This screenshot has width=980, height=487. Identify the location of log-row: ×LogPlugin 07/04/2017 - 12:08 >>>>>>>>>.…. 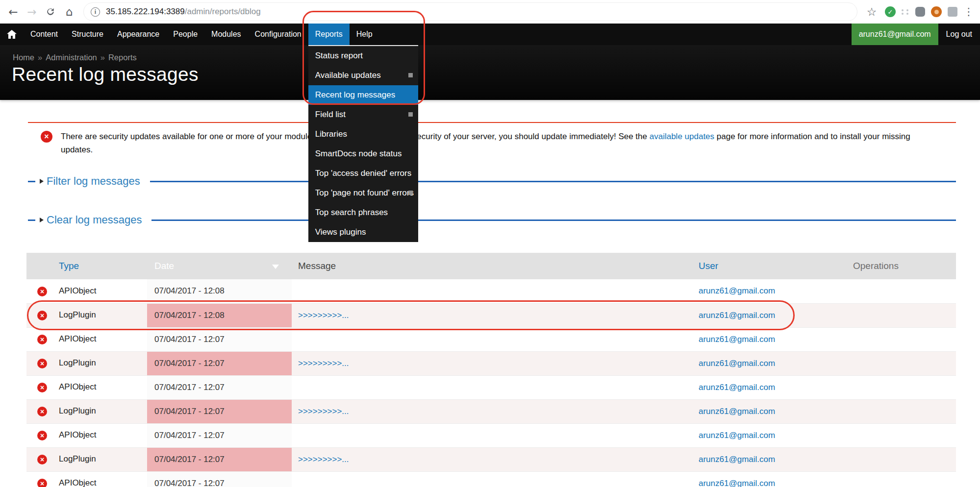
(491, 316).